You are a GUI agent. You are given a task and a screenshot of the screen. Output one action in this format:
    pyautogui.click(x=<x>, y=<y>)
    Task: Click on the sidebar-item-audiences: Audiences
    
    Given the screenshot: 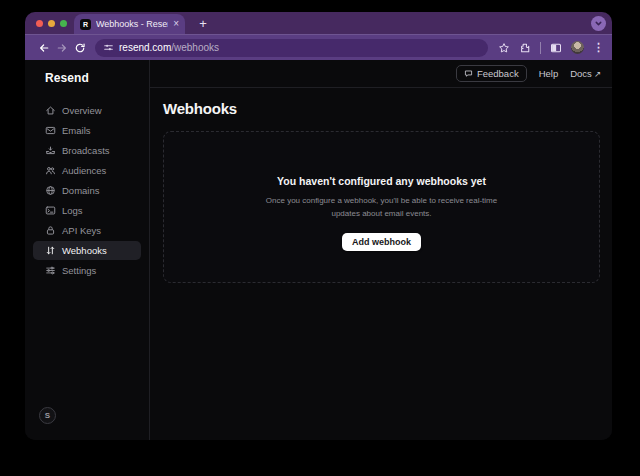 What is the action you would take?
    pyautogui.click(x=87, y=170)
    